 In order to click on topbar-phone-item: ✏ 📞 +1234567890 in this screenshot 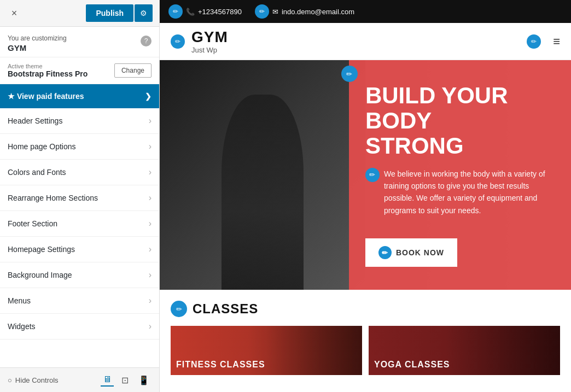, I will do `click(205, 11)`.